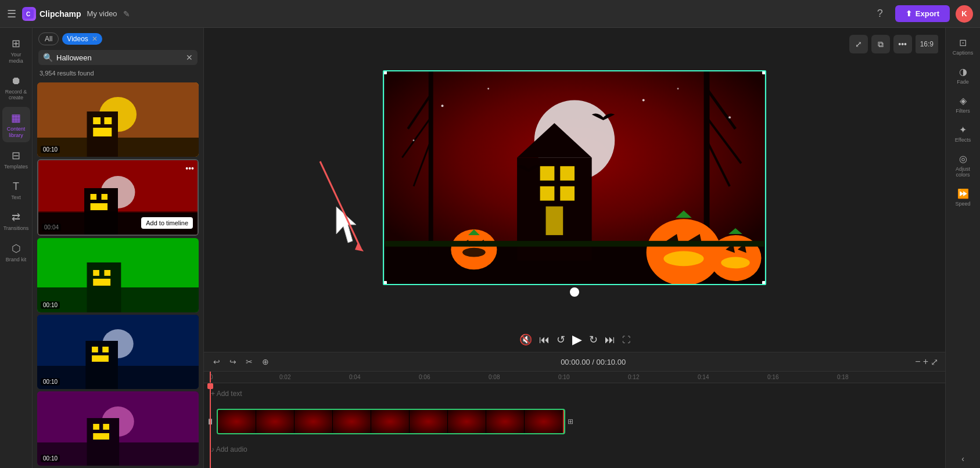  I want to click on track-end-button: ⊞, so click(570, 422).